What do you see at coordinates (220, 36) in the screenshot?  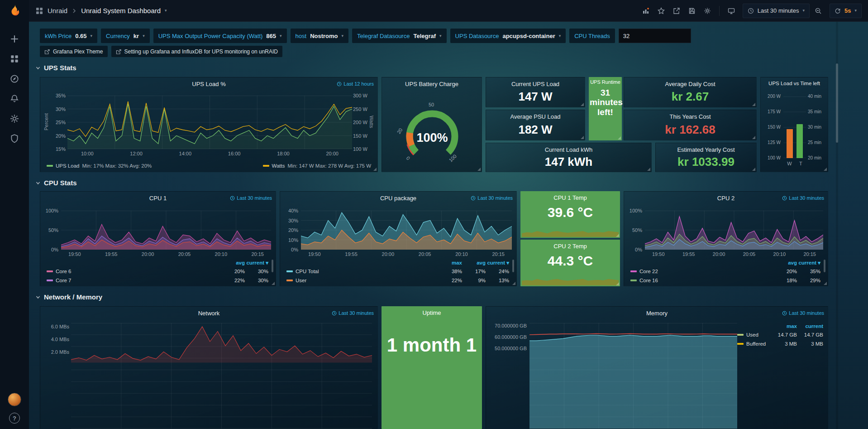 I see `variable-dropdown-ups-max-output: UPS Max Output Power Capacity (Watt) 865…` at bounding box center [220, 36].